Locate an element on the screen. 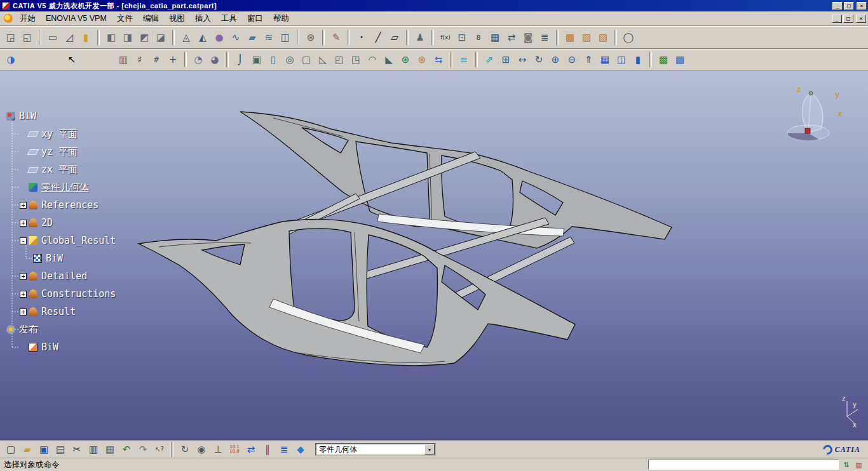  extrude-surface-icon: ◬ is located at coordinates (186, 37).